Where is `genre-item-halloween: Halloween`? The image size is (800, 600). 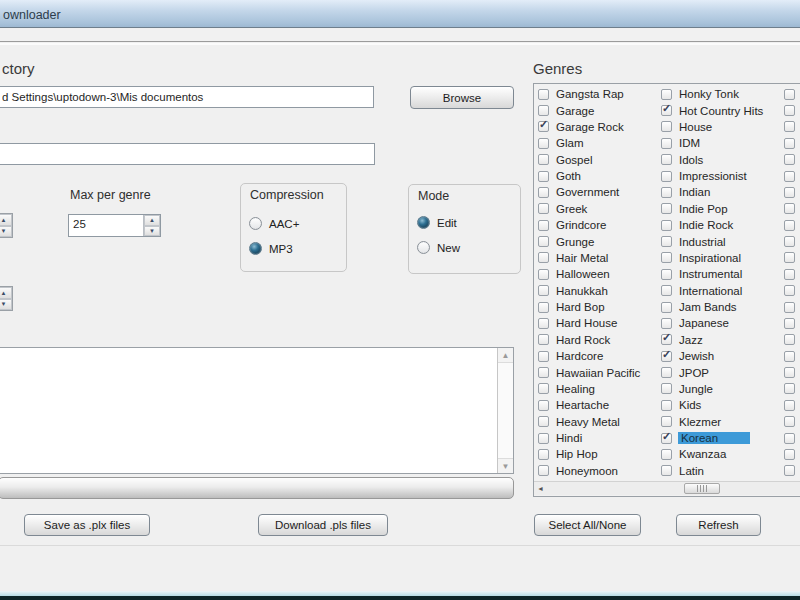 genre-item-halloween: Halloween is located at coordinates (598, 274).